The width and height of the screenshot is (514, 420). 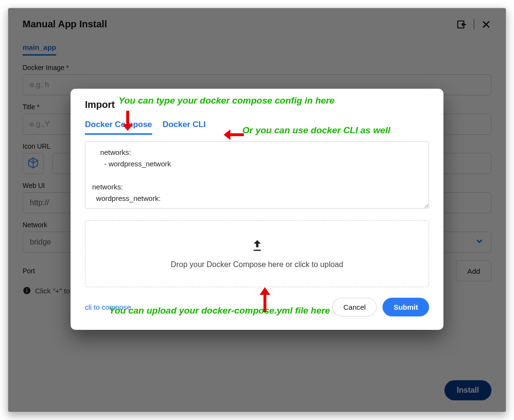 What do you see at coordinates (257, 254) in the screenshot?
I see `upload-dropzone: Drop your Docker Compose here or click t…` at bounding box center [257, 254].